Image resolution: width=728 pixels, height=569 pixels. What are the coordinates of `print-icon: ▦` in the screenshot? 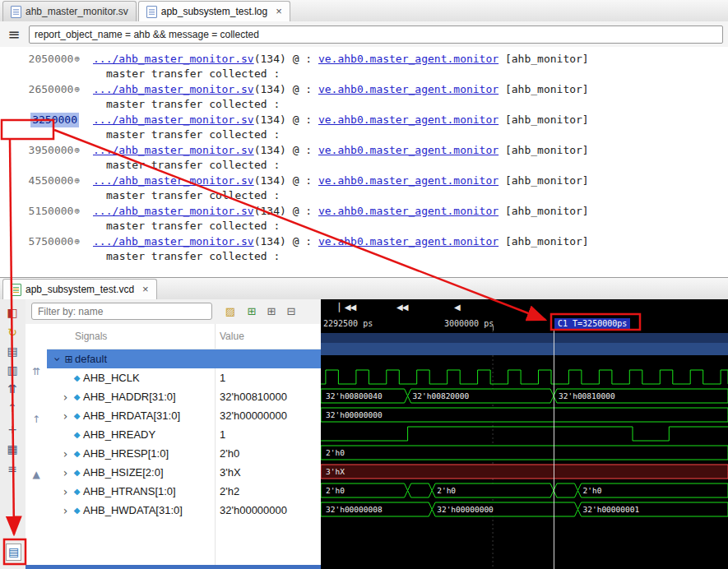 It's located at (12, 449).